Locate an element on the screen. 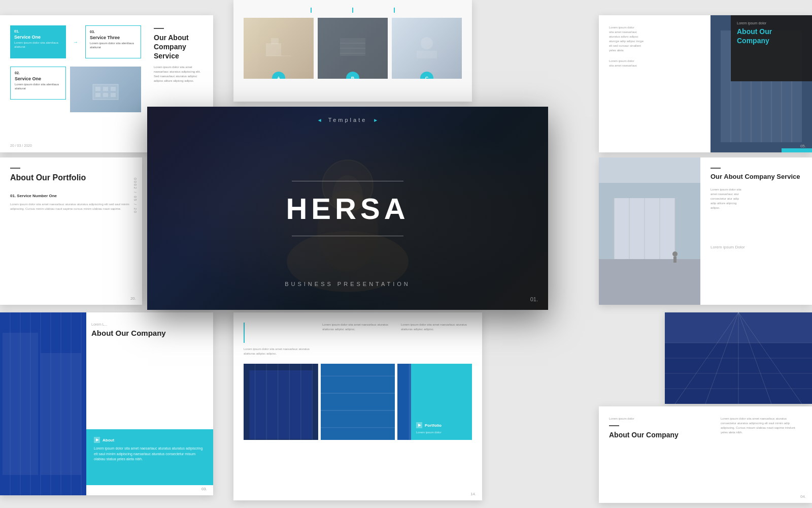  center-line-bottom is located at coordinates (348, 236).